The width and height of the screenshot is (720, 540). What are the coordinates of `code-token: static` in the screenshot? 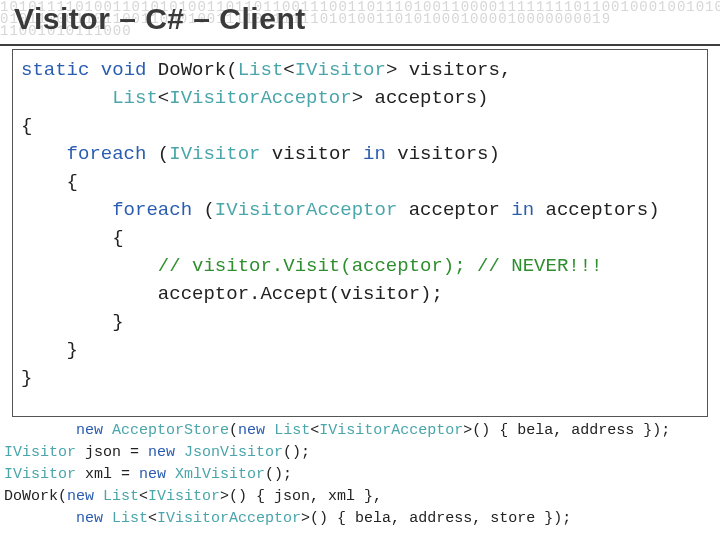 It's located at (55, 70).